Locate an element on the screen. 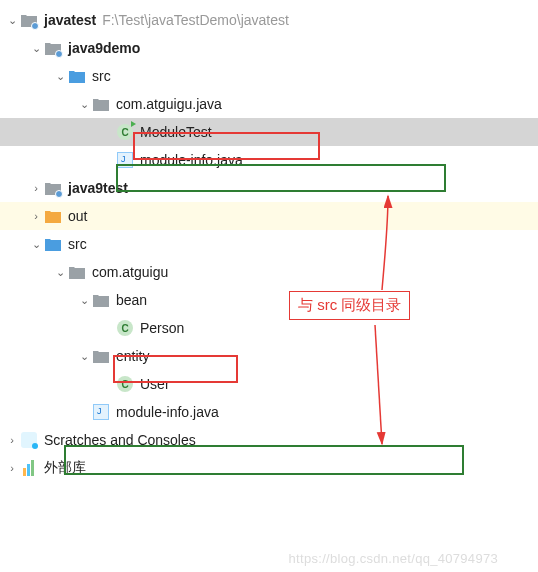 The height and width of the screenshot is (572, 538). annotation-callout: 与 src 同级目录 is located at coordinates (350, 306).